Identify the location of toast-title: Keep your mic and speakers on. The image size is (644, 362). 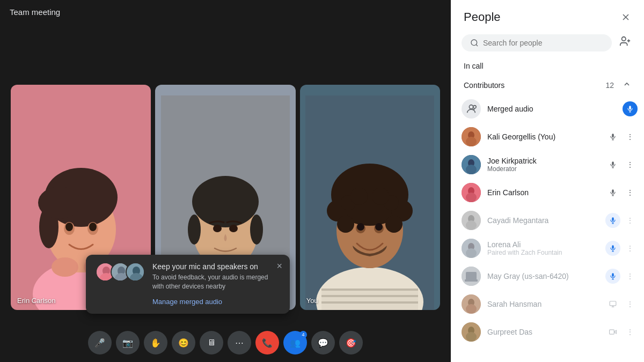
(216, 267).